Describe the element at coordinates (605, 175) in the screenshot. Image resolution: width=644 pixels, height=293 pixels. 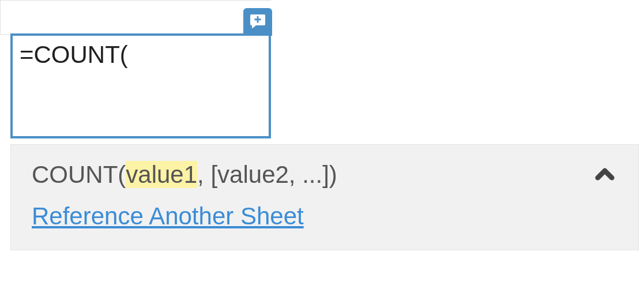
I see `collapse-tooltip-button` at that location.